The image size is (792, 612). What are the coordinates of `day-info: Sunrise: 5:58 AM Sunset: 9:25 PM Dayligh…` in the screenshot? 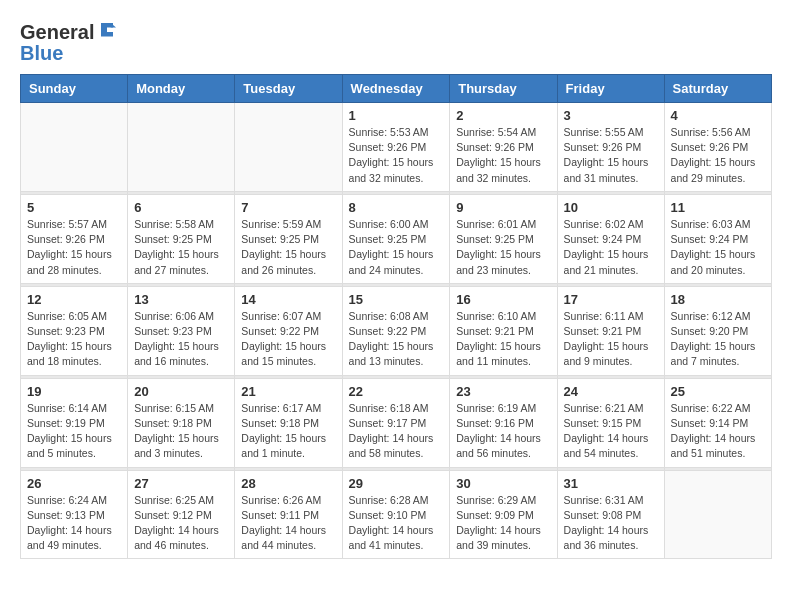 It's located at (181, 248).